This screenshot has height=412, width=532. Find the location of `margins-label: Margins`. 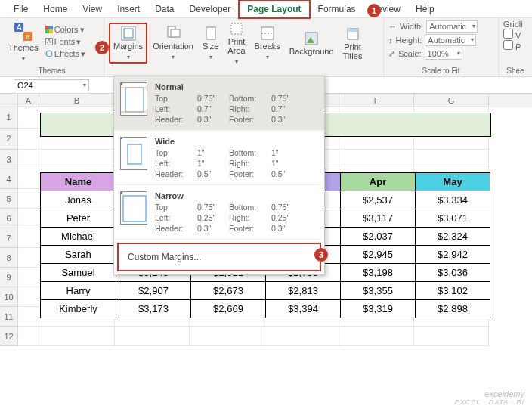

margins-label: Margins is located at coordinates (128, 46).